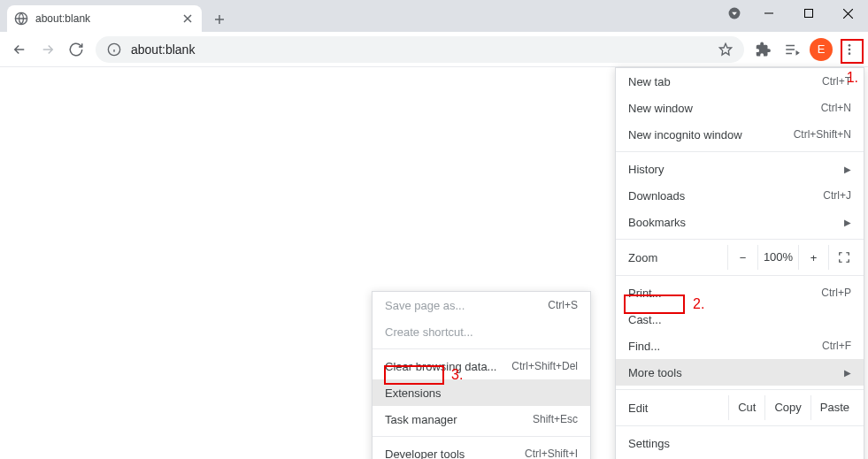 This screenshot has height=459, width=868. I want to click on new-tab-button, so click(219, 19).